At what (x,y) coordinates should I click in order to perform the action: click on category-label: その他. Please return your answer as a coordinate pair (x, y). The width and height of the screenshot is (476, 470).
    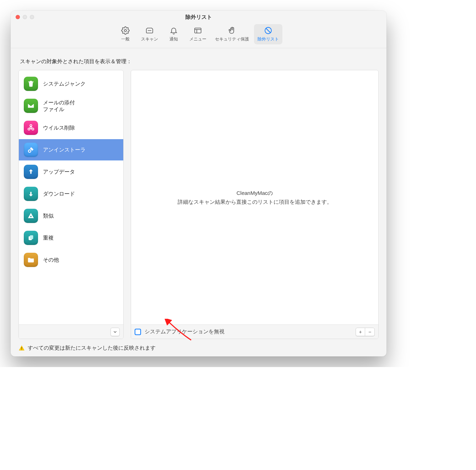
    Looking at the image, I should click on (51, 260).